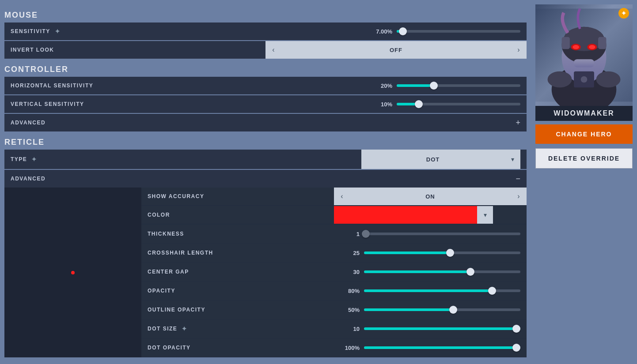 The height and width of the screenshot is (364, 637). I want to click on invert-look-right-arrow: ›, so click(519, 50).